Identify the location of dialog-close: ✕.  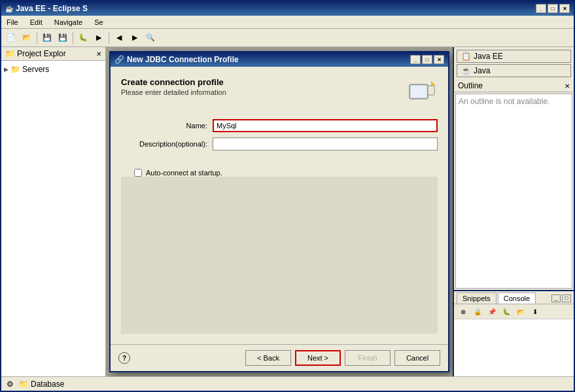
(439, 60).